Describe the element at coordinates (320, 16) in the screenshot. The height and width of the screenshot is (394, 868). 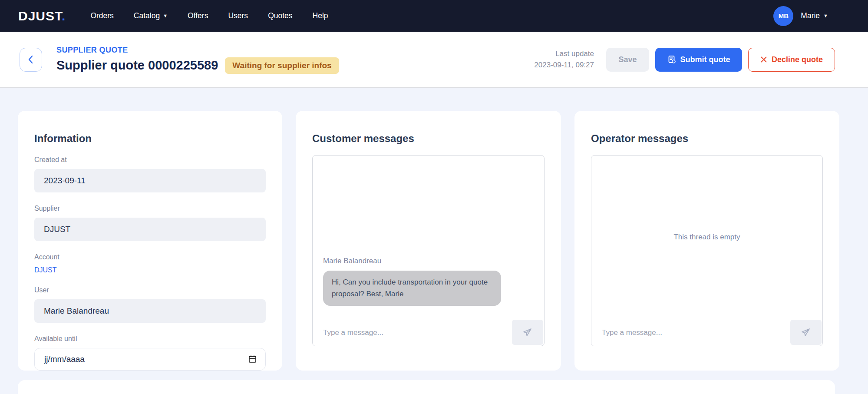
I see `nav-item-help: Help` at that location.